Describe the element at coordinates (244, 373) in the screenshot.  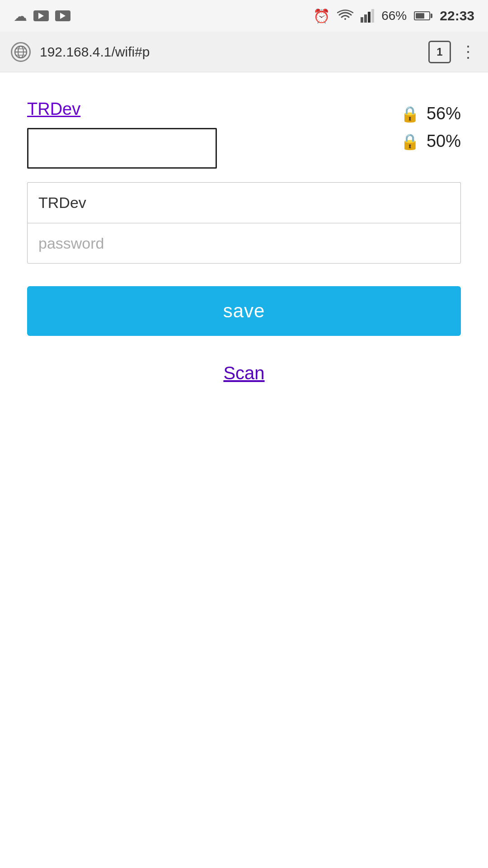
I see `scan-link: Scan` at that location.